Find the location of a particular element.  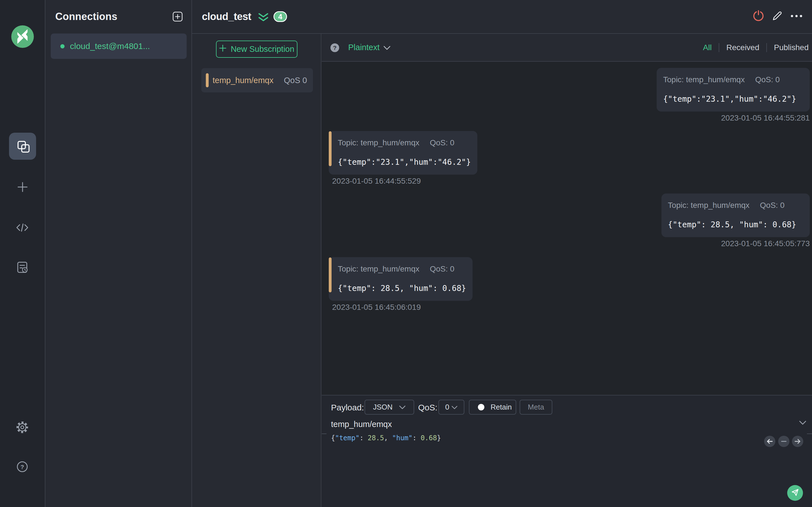

edit-connection-button is located at coordinates (777, 16).